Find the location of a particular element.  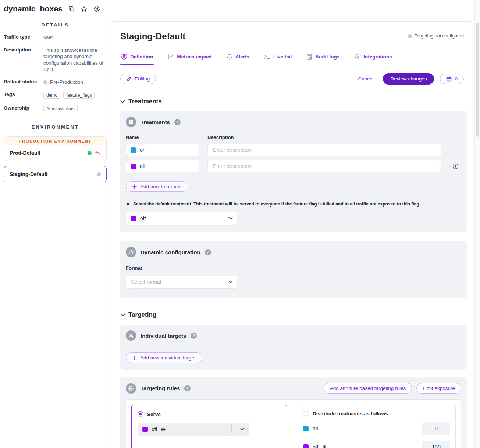

ownership-label: Ownership is located at coordinates (24, 109).